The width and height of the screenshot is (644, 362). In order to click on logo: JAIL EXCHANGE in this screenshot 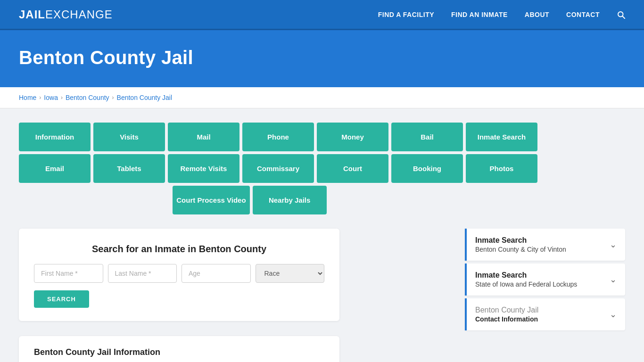, I will do `click(66, 15)`.